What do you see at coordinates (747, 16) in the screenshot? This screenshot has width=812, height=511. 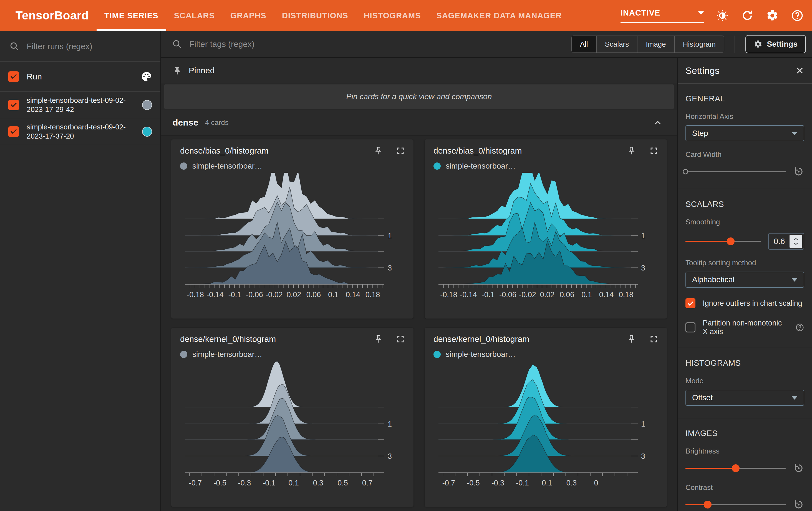 I see `refresh-icon` at bounding box center [747, 16].